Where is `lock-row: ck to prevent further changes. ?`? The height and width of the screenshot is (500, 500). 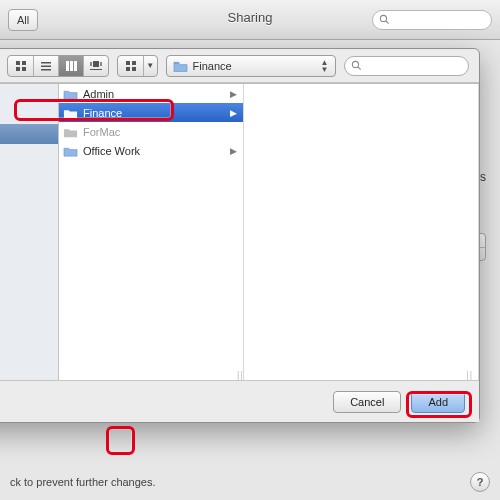
lock-row: ck to prevent further changes. ? is located at coordinates (250, 482).